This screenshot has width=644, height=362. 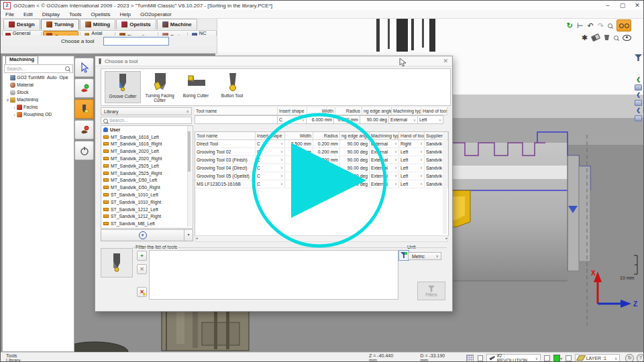 What do you see at coordinates (147, 181) in the screenshot?
I see `library-item-mt-sandvik-d50-left: MT_Sandvik_D50_Left` at bounding box center [147, 181].